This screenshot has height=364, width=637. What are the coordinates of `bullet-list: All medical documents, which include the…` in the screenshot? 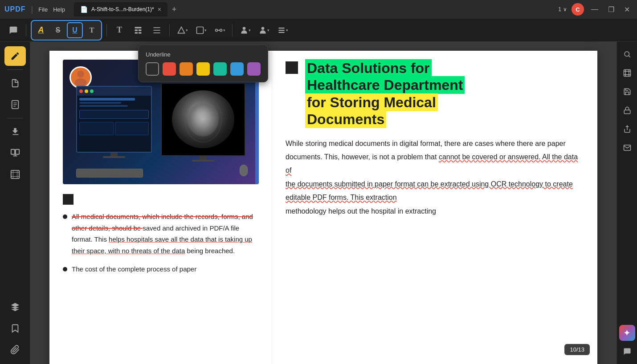 It's located at (160, 243).